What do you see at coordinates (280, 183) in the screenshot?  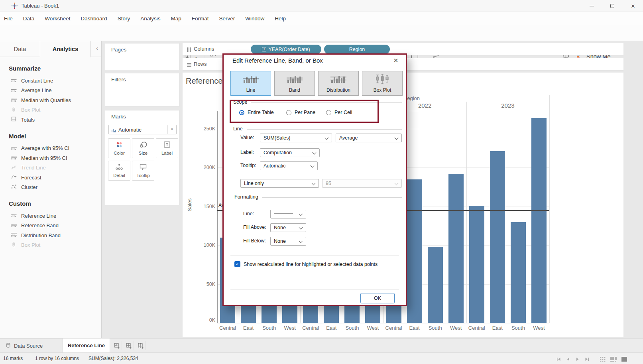 I see `line-only-dropdown: Line only` at bounding box center [280, 183].